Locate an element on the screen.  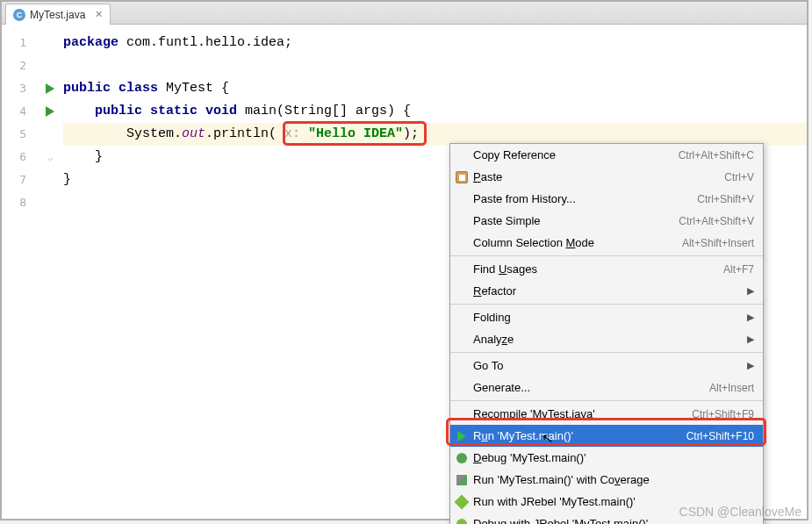
jrebel-debug-icon is located at coordinates (462, 521).